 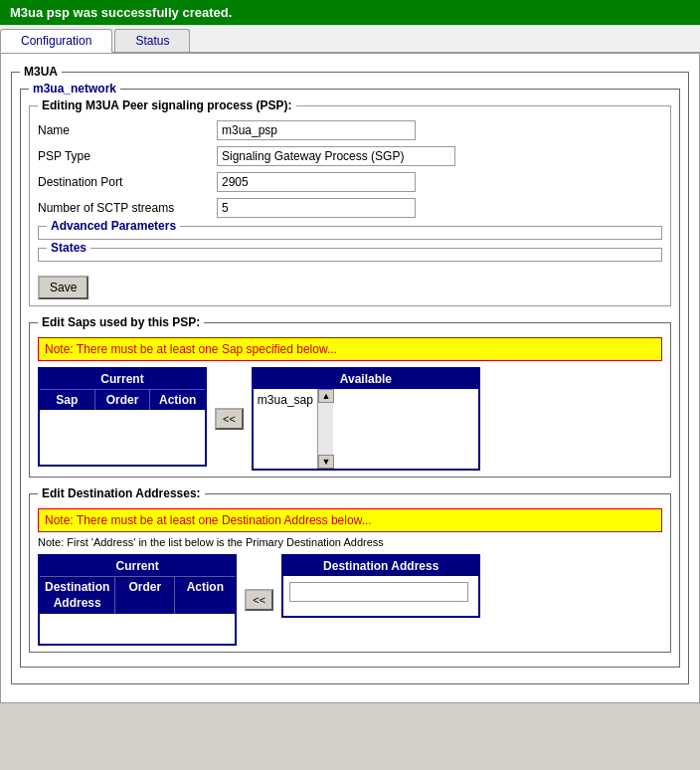 I want to click on editing-psp-label: Editing M3UA Peer signaling process (PSP…, so click(x=167, y=105).